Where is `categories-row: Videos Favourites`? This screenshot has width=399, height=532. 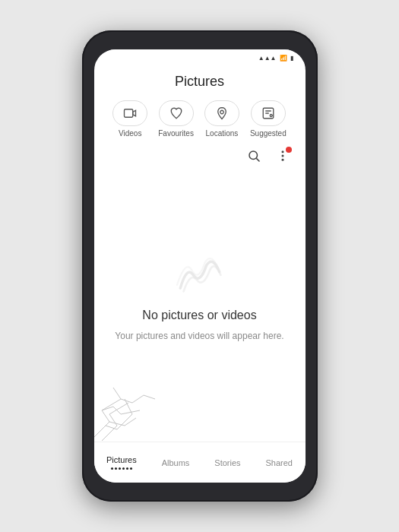
categories-row: Videos Favourites is located at coordinates (200, 119).